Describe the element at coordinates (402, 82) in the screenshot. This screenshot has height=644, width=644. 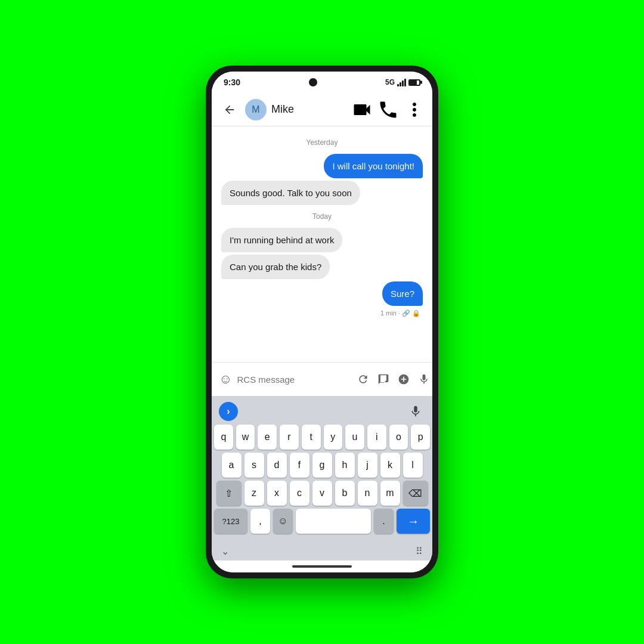
I see `signal-icon` at that location.